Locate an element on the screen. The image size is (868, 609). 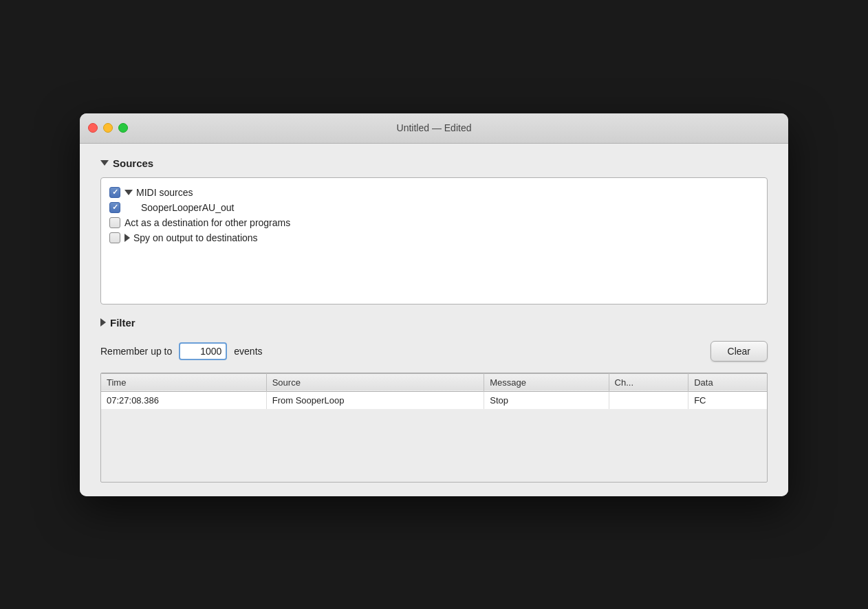
col-time: Time is located at coordinates (184, 382).